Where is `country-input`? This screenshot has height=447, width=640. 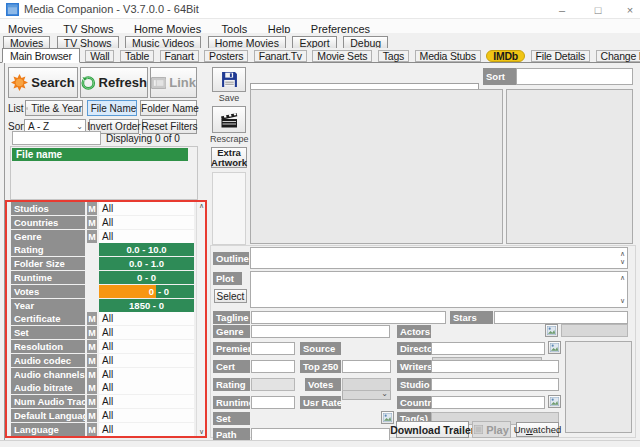
country-input is located at coordinates (488, 402).